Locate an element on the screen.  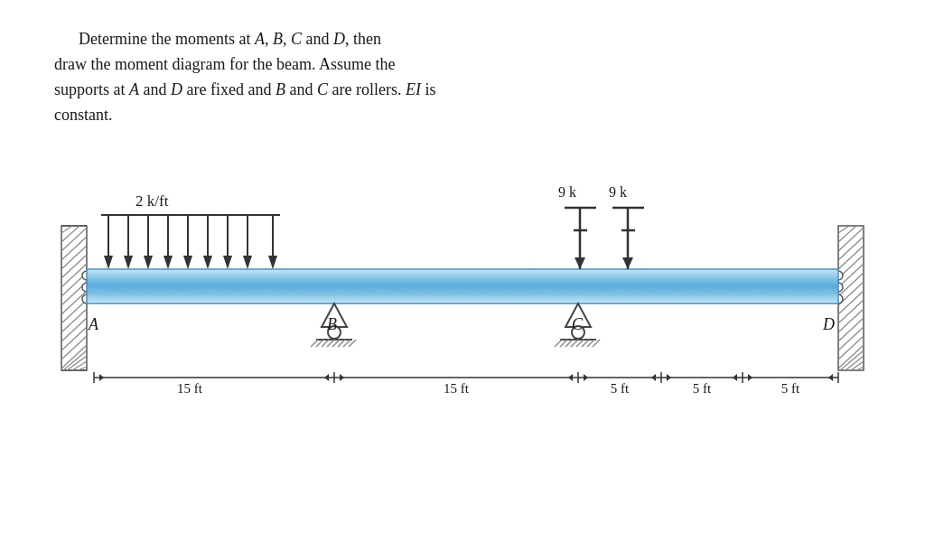
dim-CD3: 5 ft is located at coordinates (791, 388).